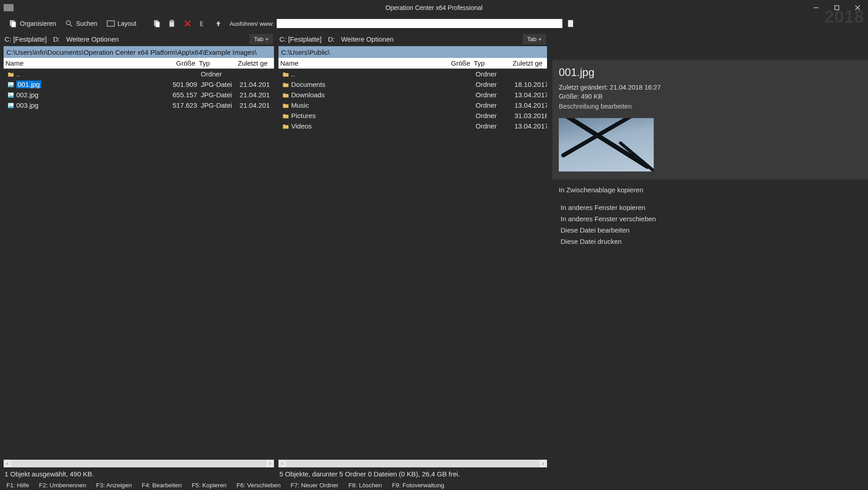 The width and height of the screenshot is (868, 490). What do you see at coordinates (139, 95) in the screenshot?
I see `file-row: 002.jpg655.157JPG-Datei21.04.201` at bounding box center [139, 95].